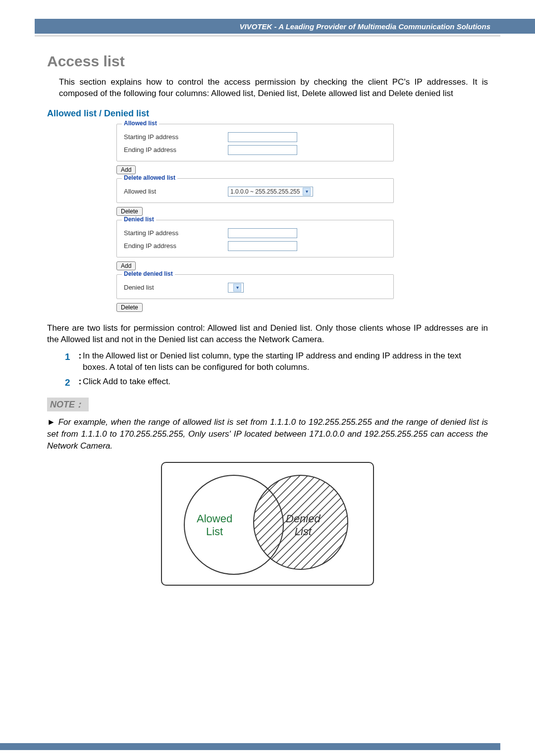  Describe the element at coordinates (263, 233) in the screenshot. I see `denied-start-input` at that location.